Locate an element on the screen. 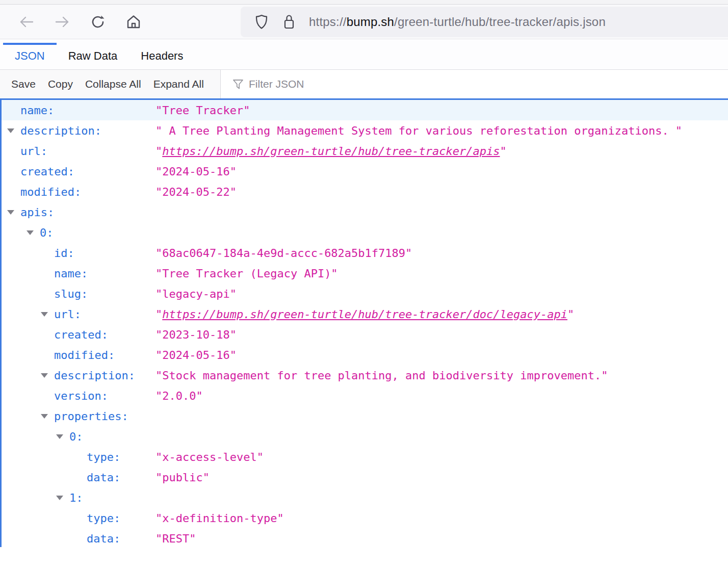 The height and width of the screenshot is (569, 728). json-value: "2023-10-18" is located at coordinates (196, 334).